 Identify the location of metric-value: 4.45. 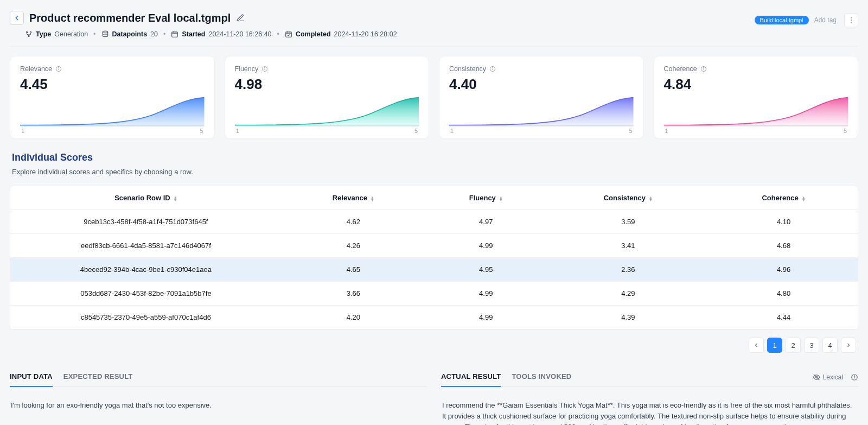
(112, 85).